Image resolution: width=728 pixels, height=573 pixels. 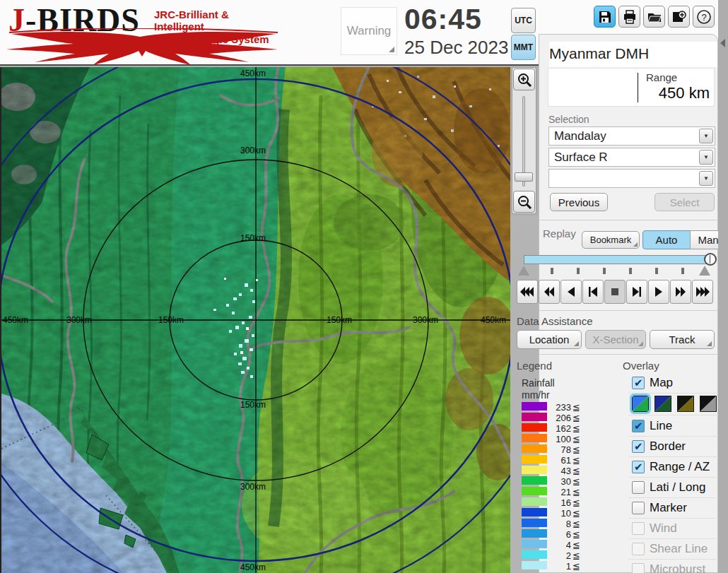 What do you see at coordinates (524, 202) in the screenshot?
I see `zoom-out-button` at bounding box center [524, 202].